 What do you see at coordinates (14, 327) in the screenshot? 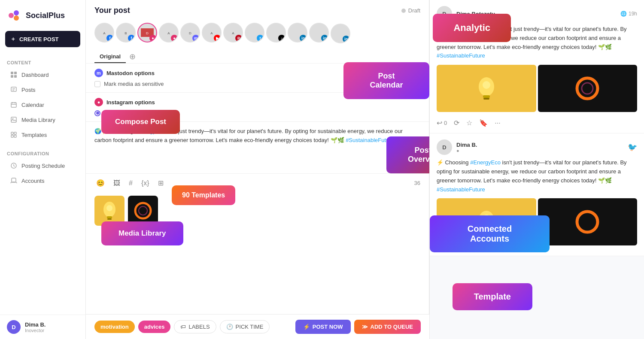
I see `avatar: D` at bounding box center [14, 327].